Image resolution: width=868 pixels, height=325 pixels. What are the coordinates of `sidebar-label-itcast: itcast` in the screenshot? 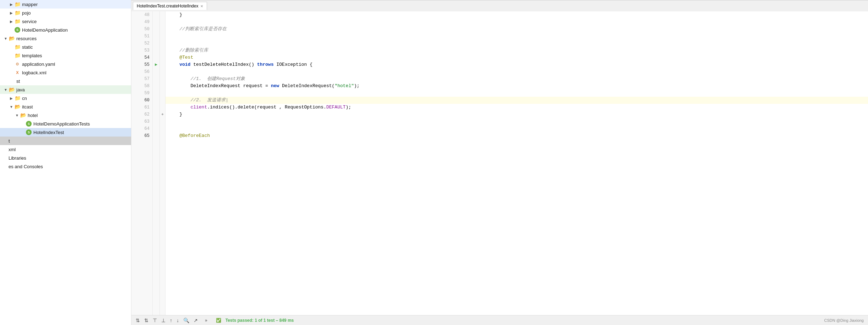 It's located at (27, 107).